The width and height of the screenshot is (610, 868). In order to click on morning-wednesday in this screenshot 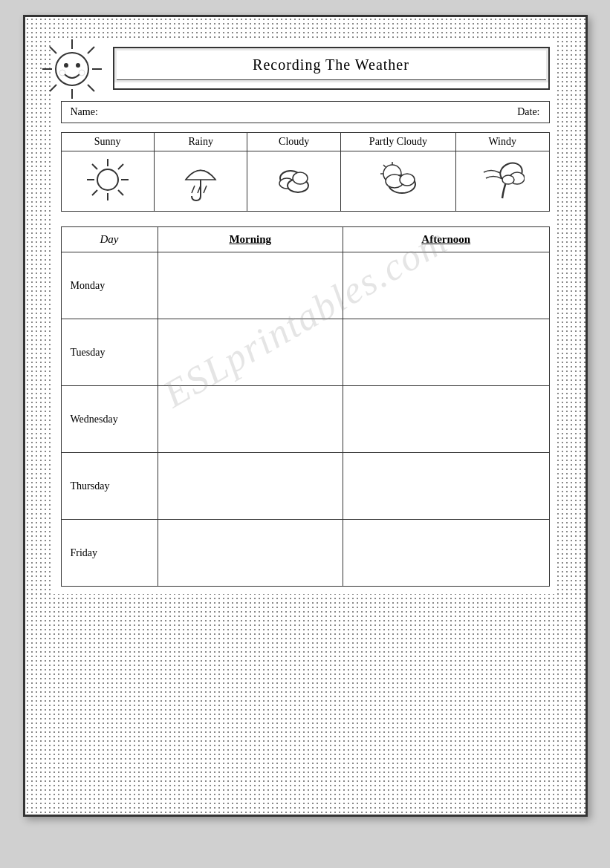, I will do `click(250, 420)`.